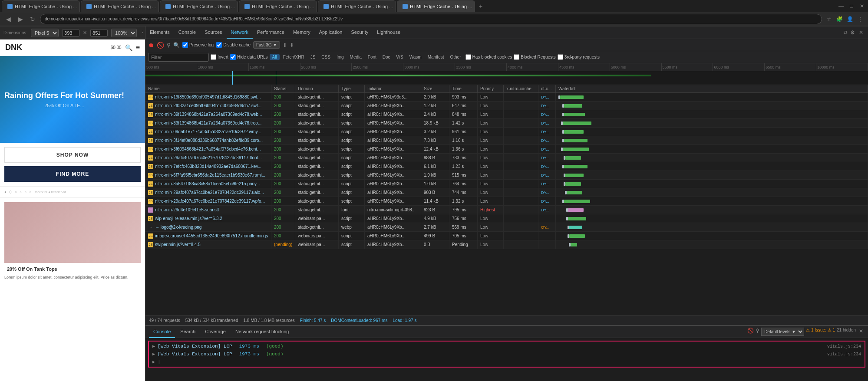  What do you see at coordinates (507, 106) in the screenshot?
I see `table-row: JS nitro-min-2f032a1ce09bf06bf04b1d30fb9…` at bounding box center [507, 106].